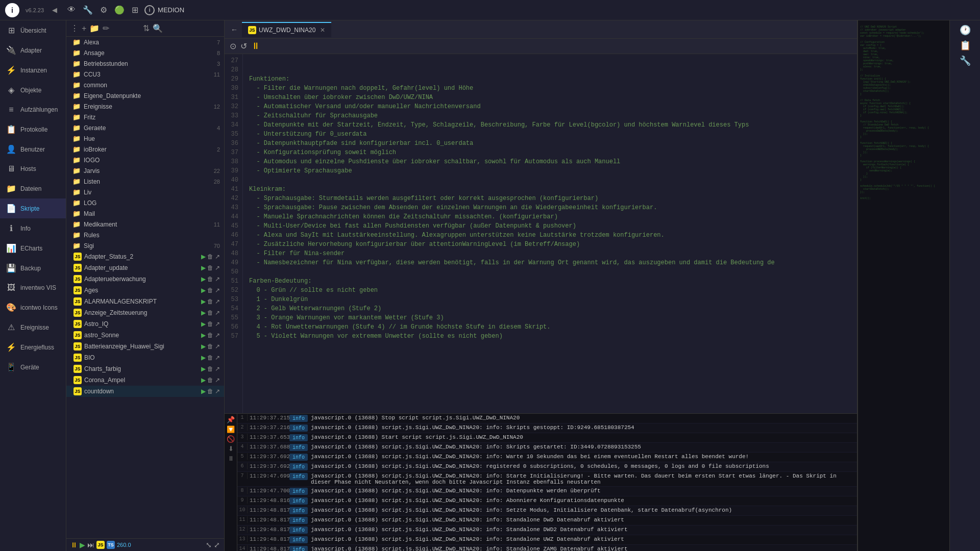 This screenshot has height=551, width=980. What do you see at coordinates (217, 358) in the screenshot?
I see `script-link-bio: ↗` at bounding box center [217, 358].